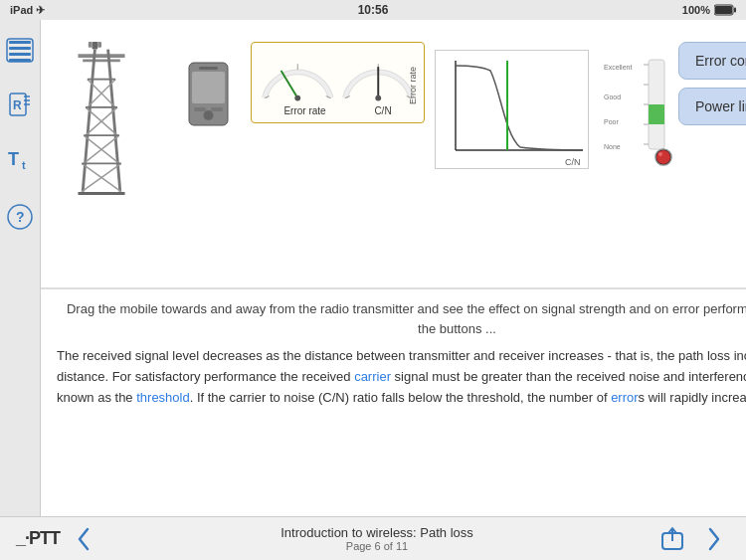  I want to click on errors-link: error, so click(625, 398).